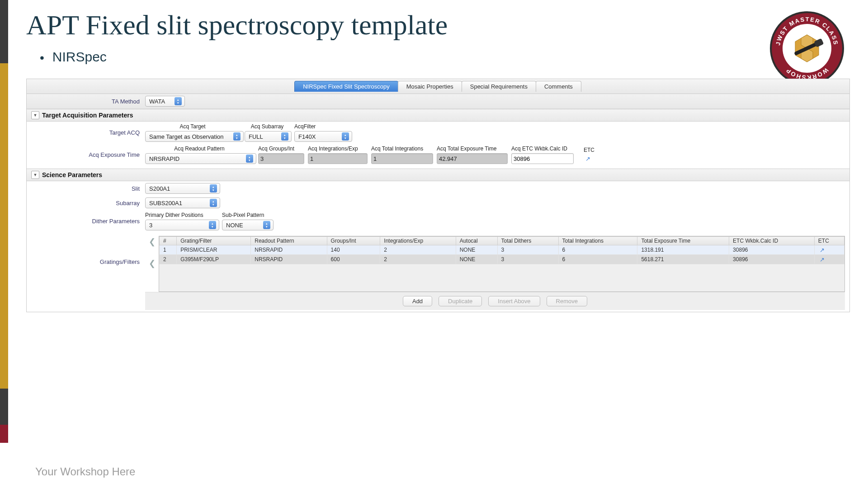 The width and height of the screenshot is (868, 488). Describe the element at coordinates (88, 203) in the screenshot. I see `label-subarray: Subarray` at that location.